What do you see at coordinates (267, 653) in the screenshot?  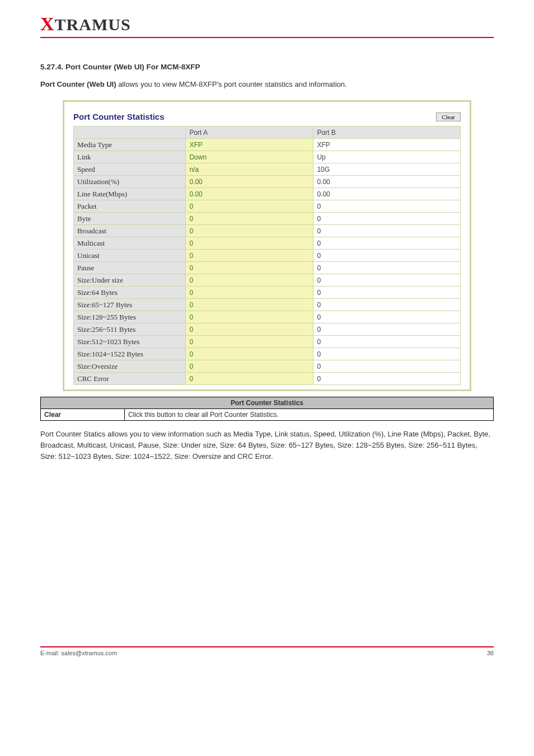 I see `page-footer: E-mail: sales@xtramus.com 38` at bounding box center [267, 653].